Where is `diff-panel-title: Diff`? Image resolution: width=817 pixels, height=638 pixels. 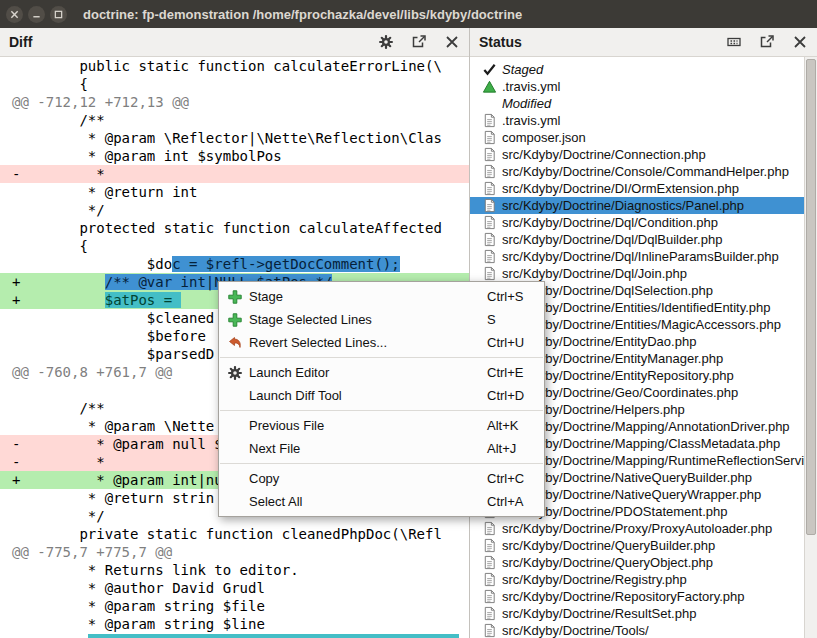 diff-panel-title: Diff is located at coordinates (20, 42).